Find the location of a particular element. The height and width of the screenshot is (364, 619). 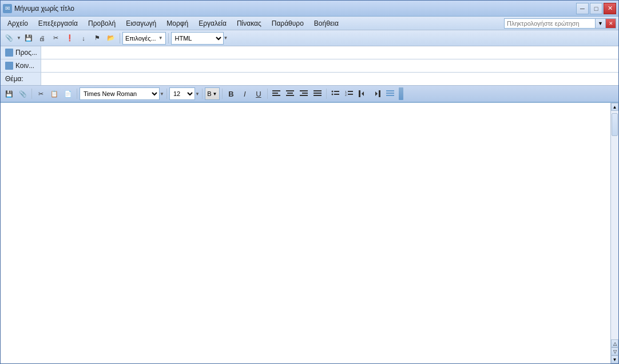

tb-copy-button: 📋 is located at coordinates (54, 94).